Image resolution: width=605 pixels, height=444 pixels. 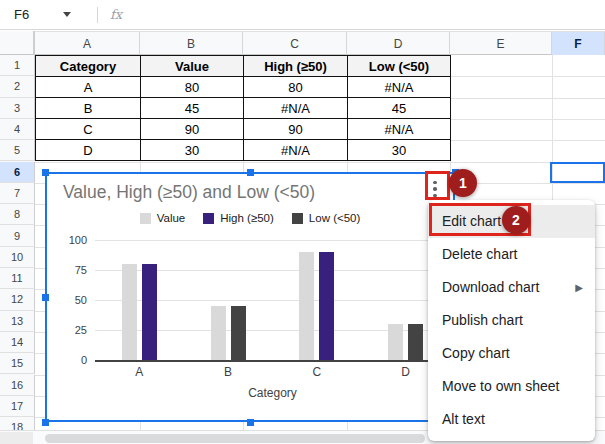 What do you see at coordinates (88, 44) in the screenshot?
I see `column-header-a: A` at bounding box center [88, 44].